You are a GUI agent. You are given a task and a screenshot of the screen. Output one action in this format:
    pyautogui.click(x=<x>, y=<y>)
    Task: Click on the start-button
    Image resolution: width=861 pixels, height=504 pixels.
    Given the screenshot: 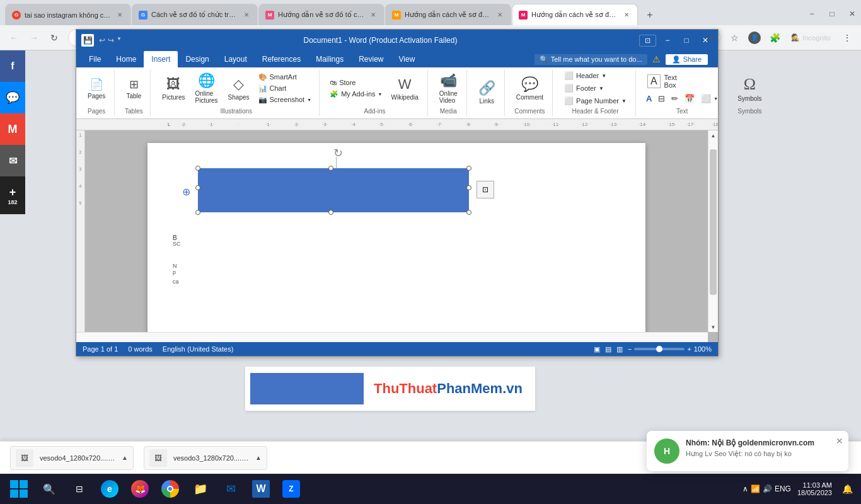 What is the action you would take?
    pyautogui.click(x=19, y=489)
    